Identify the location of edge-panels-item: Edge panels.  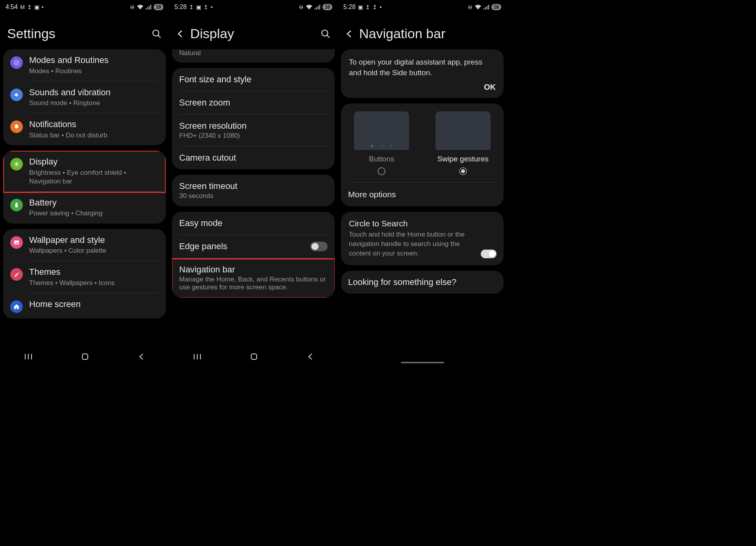
(254, 246).